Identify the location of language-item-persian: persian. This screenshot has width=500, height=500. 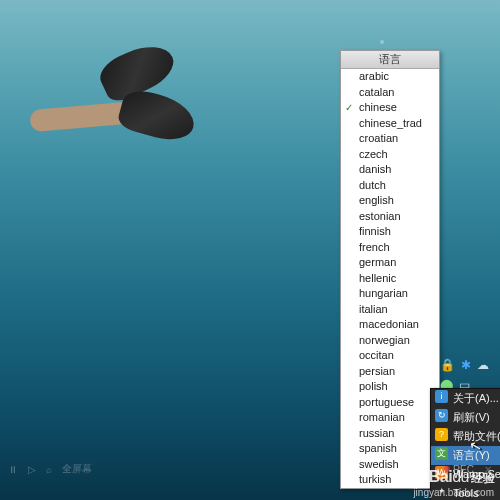
(390, 372).